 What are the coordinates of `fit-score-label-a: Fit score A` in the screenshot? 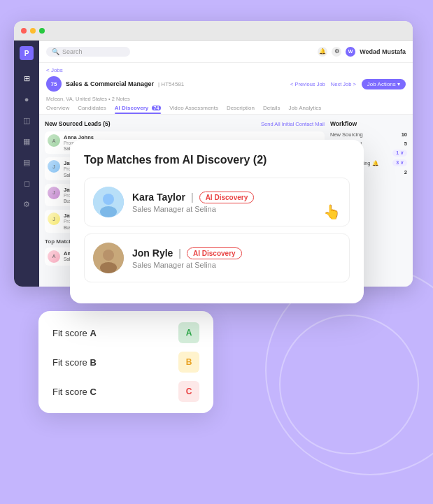 It's located at (74, 333).